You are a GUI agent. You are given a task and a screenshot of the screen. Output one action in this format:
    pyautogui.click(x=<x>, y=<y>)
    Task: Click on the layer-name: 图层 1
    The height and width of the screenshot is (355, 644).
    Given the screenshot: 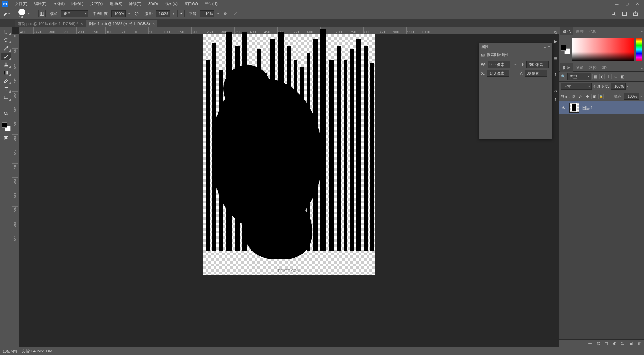 What is the action you would take?
    pyautogui.click(x=587, y=108)
    